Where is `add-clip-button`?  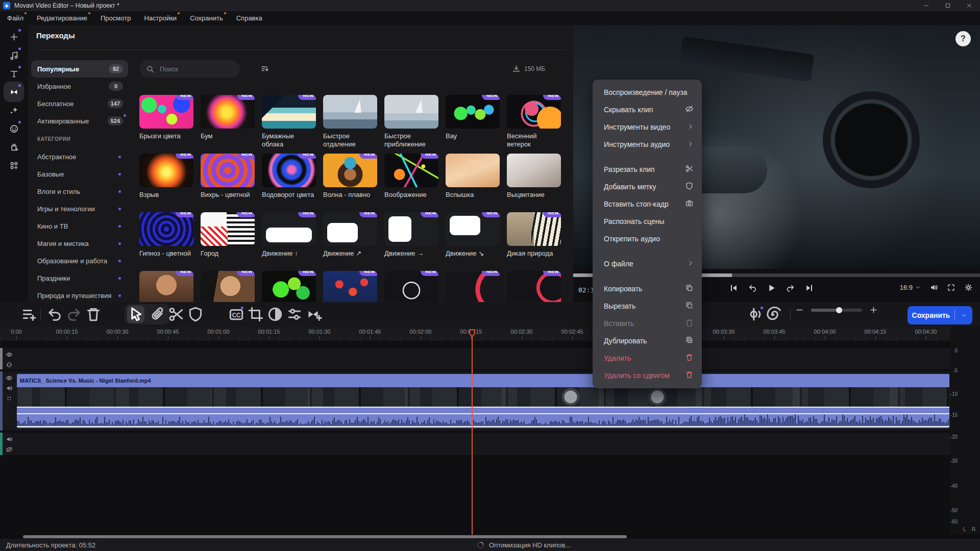
add-clip-button is located at coordinates (29, 314).